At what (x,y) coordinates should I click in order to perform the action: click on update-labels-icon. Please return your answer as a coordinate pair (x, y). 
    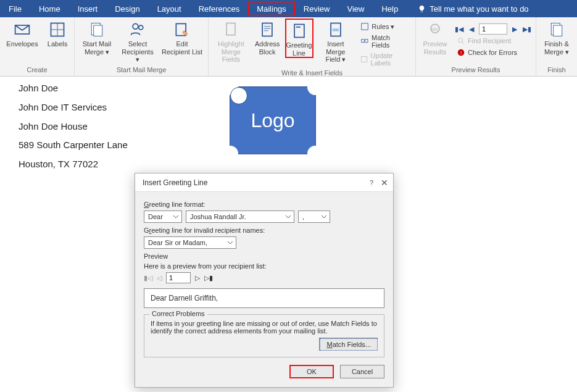
    Looking at the image, I should click on (364, 59).